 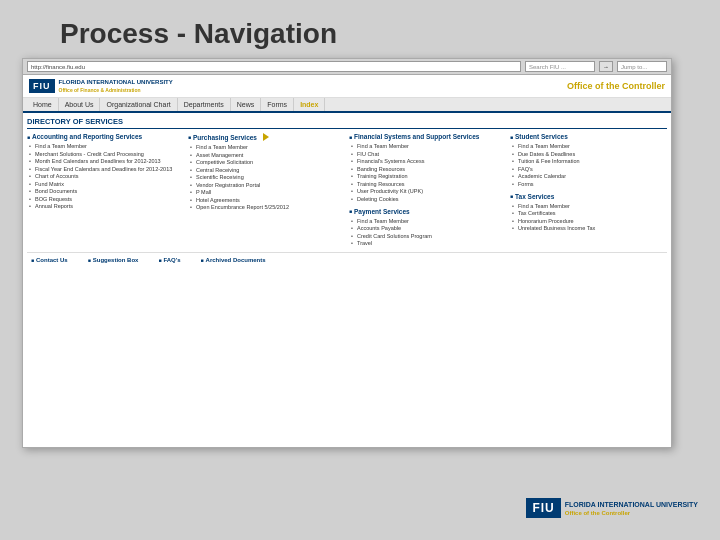 I want to click on list-item: Tax Certificates, so click(x=588, y=213).